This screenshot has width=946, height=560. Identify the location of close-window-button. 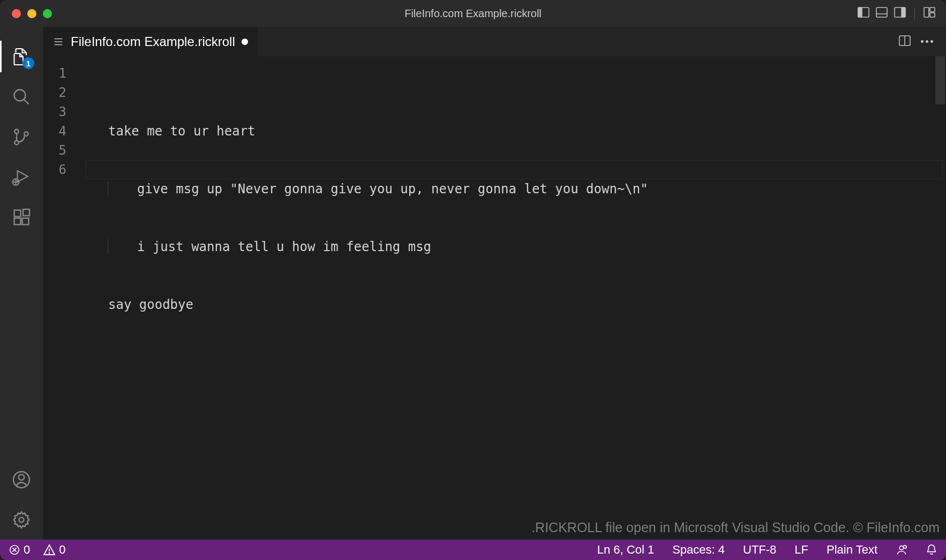
(16, 14).